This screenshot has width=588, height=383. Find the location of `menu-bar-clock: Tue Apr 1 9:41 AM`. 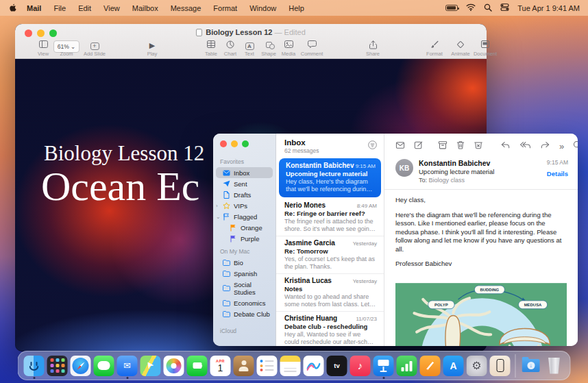

menu-bar-clock: Tue Apr 1 9:41 AM is located at coordinates (548, 8).